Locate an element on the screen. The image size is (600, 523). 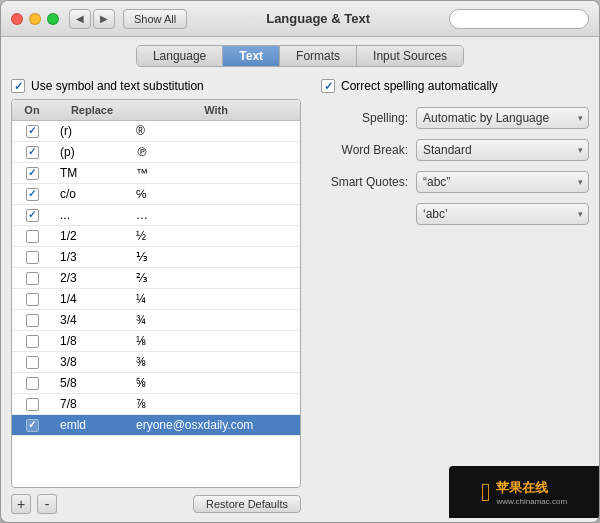
search-input is located at coordinates (519, 19).